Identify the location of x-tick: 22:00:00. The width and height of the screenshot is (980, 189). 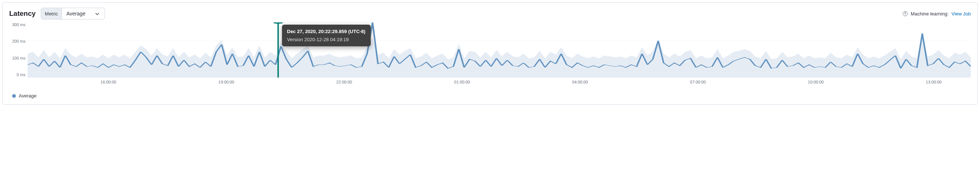
(344, 82).